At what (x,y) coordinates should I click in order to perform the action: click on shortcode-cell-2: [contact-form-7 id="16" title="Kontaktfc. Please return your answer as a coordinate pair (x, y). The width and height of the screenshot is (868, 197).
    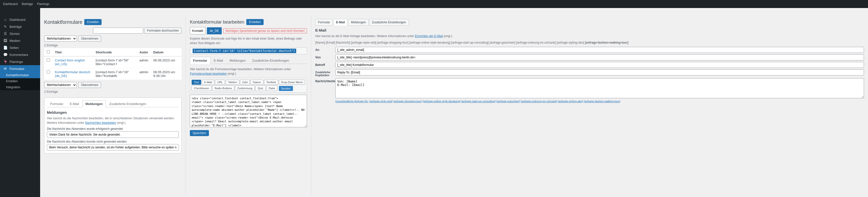
    Looking at the image, I should click on (115, 74).